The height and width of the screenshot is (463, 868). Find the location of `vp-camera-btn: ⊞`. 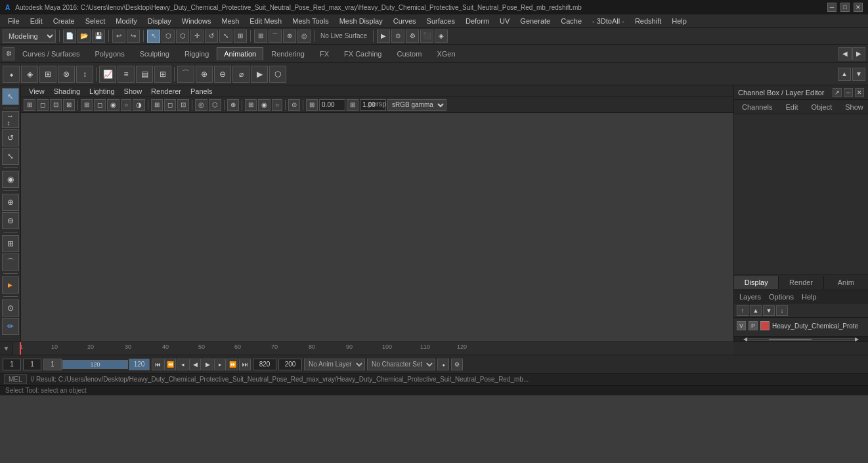

vp-camera-btn: ⊞ is located at coordinates (30, 105).